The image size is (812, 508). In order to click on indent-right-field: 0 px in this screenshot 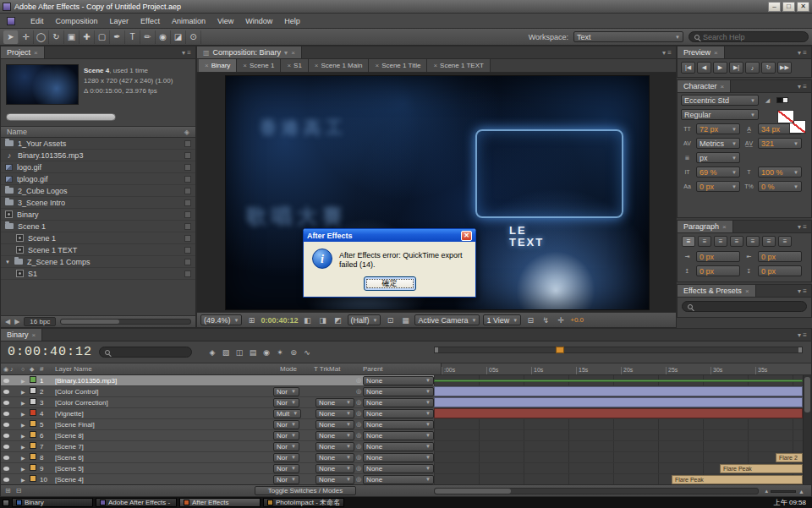, I will do `click(780, 257)`.